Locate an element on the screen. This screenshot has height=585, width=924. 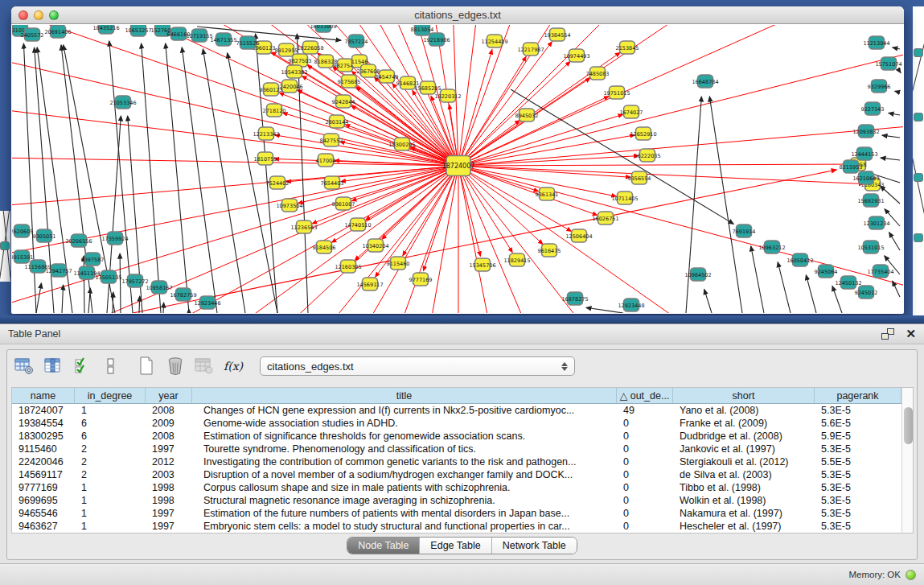
table-cell-short: Wolkin et al. (1998) is located at coordinates (744, 501).